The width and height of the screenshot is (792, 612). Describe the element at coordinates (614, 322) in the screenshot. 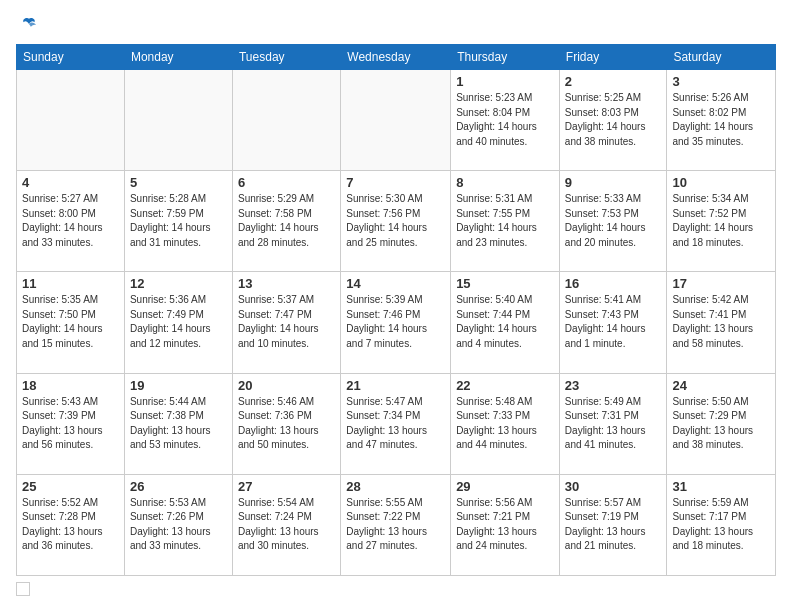

I see `day-info: Sunrise: 5:41 AM Sunset: 7:43 PM Dayligh…` at that location.